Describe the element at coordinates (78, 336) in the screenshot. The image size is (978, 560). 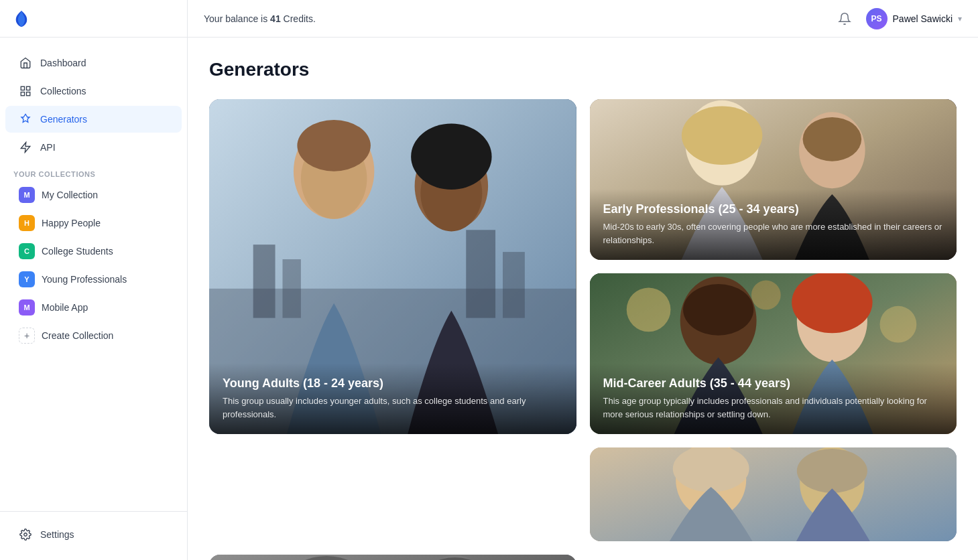
I see `create-collection-label: Create Collection` at that location.